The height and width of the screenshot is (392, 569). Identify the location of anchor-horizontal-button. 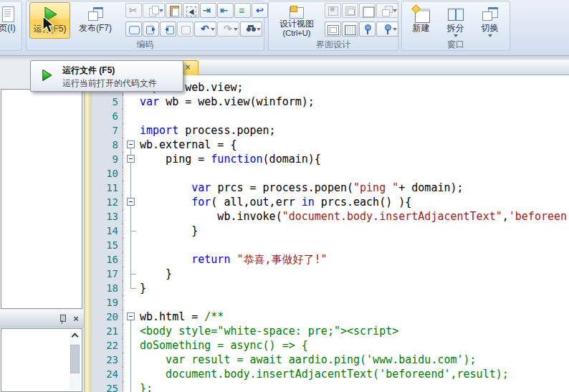
(387, 29).